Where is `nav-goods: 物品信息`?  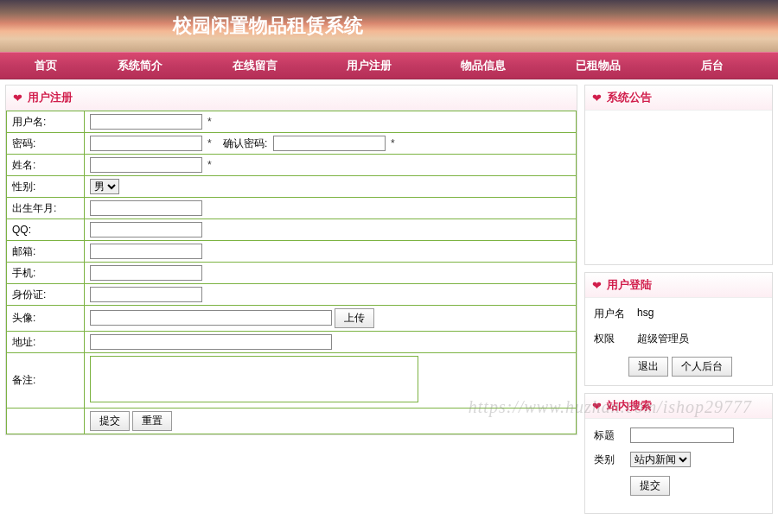 nav-goods: 物品信息 is located at coordinates (483, 66).